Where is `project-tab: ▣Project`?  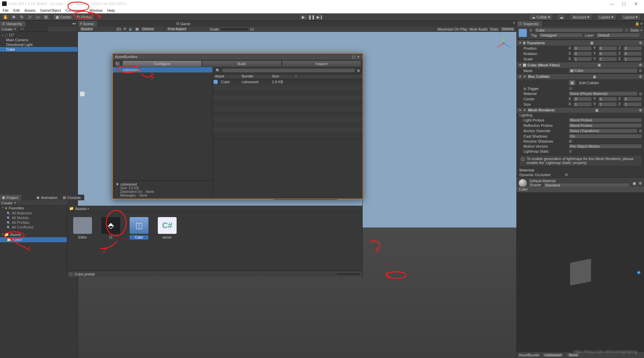 project-tab: ▣Project is located at coordinates (11, 197).